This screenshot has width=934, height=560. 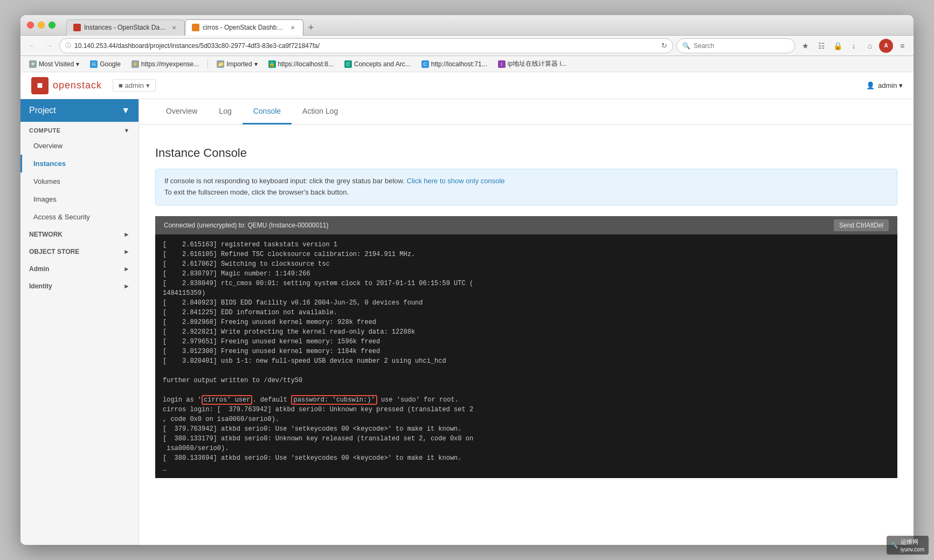 I want to click on tab-close-2: ✕, so click(x=293, y=27).